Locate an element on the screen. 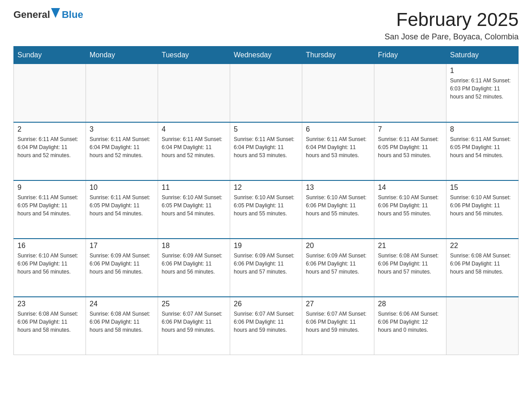  week-row-4: 16Sunrise: 6:10 AM Sunset: 6:06 PM Dayli… is located at coordinates (266, 268).